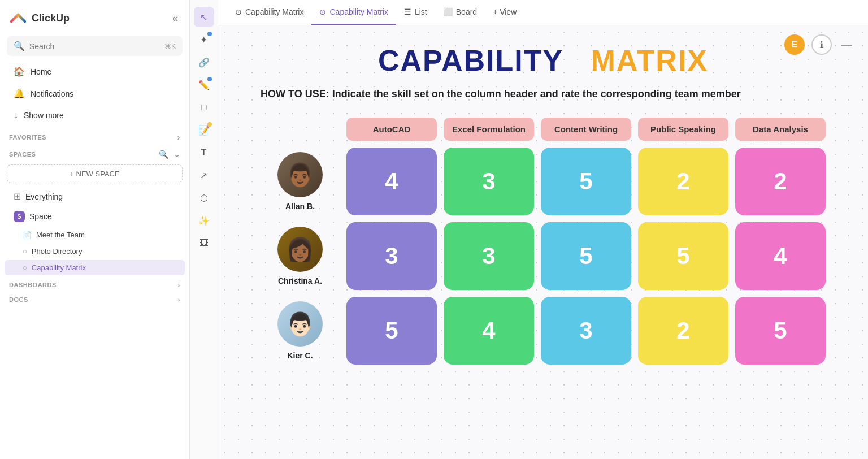 Image resolution: width=868 pixels, height=459 pixels. I want to click on col-header-excel: Excel Formulation, so click(489, 129).